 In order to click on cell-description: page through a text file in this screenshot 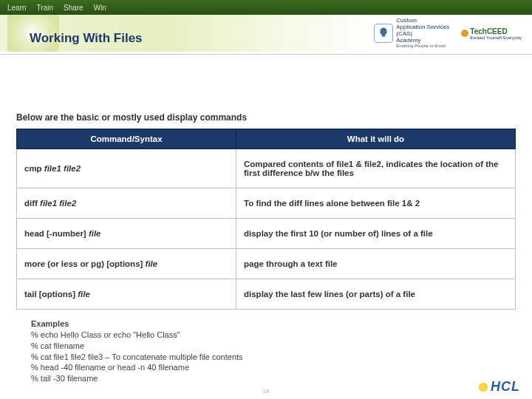, I will do `click(376, 265)`.